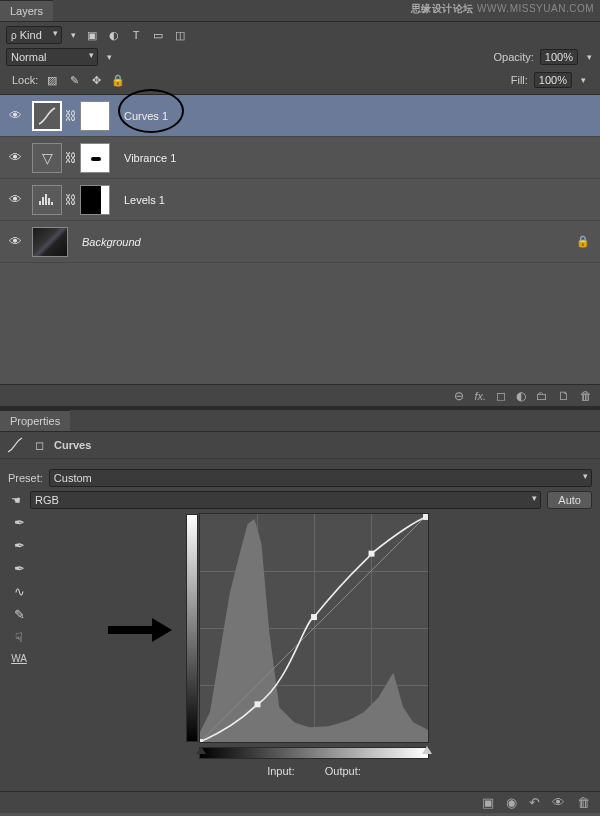 This screenshot has height=816, width=600. Describe the element at coordinates (427, 750) in the screenshot. I see `white-point-slider` at that location.